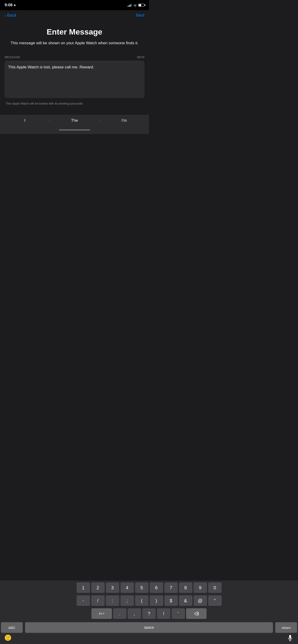  I want to click on message-char-count: 49/70, so click(141, 57).